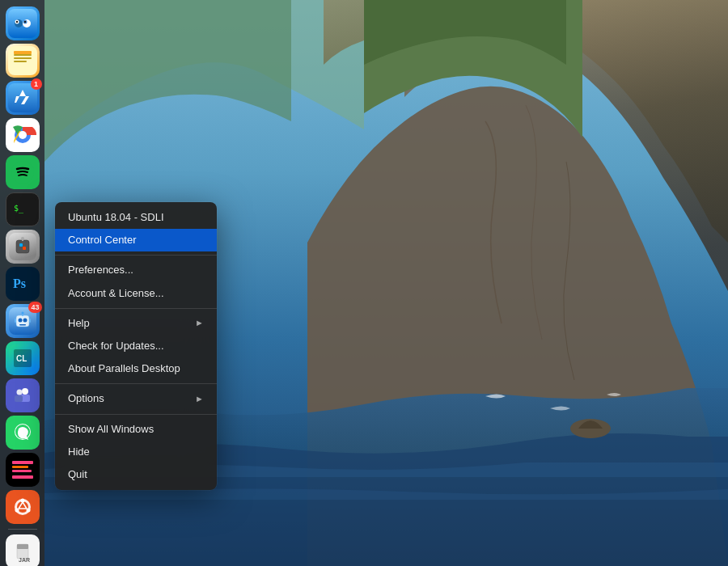 This screenshot has width=728, height=566. Describe the element at coordinates (23, 209) in the screenshot. I see `dock-item-terminal: $_` at that location.